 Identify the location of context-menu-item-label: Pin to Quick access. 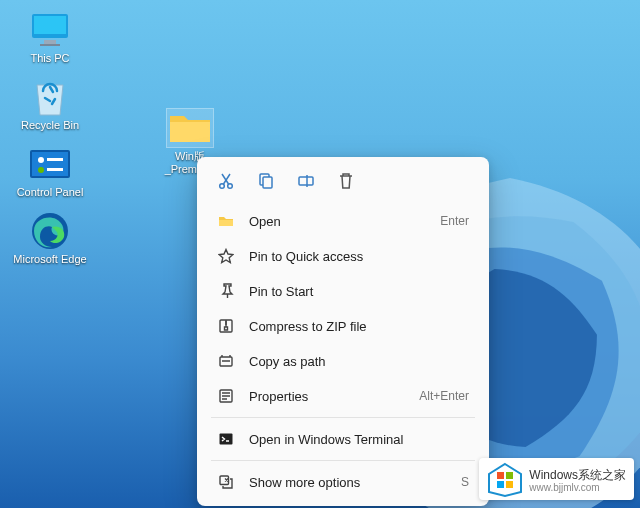
(359, 256).